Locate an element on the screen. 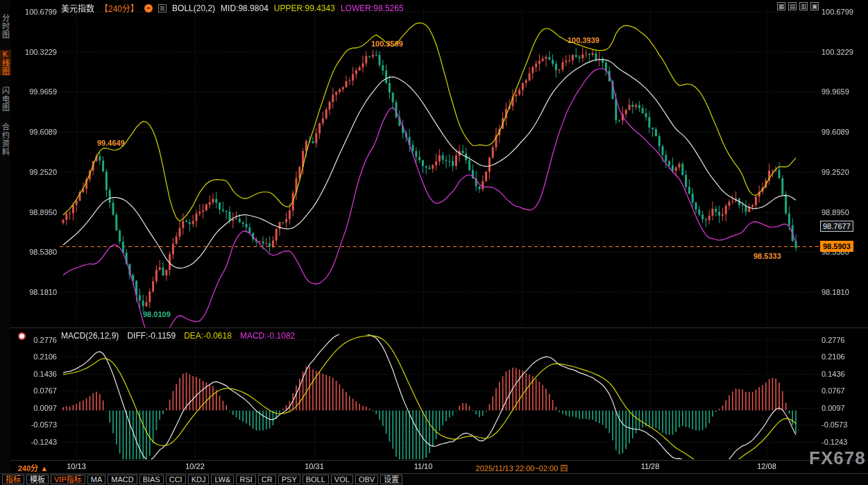  toolbar-button-ma: MA is located at coordinates (97, 479).